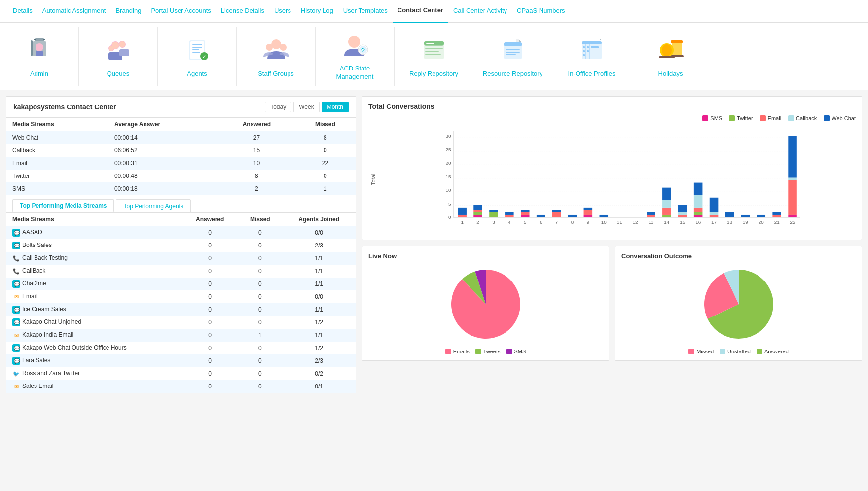  Describe the element at coordinates (730, 215) in the screenshot. I see `bar-webchat-day18` at that location.